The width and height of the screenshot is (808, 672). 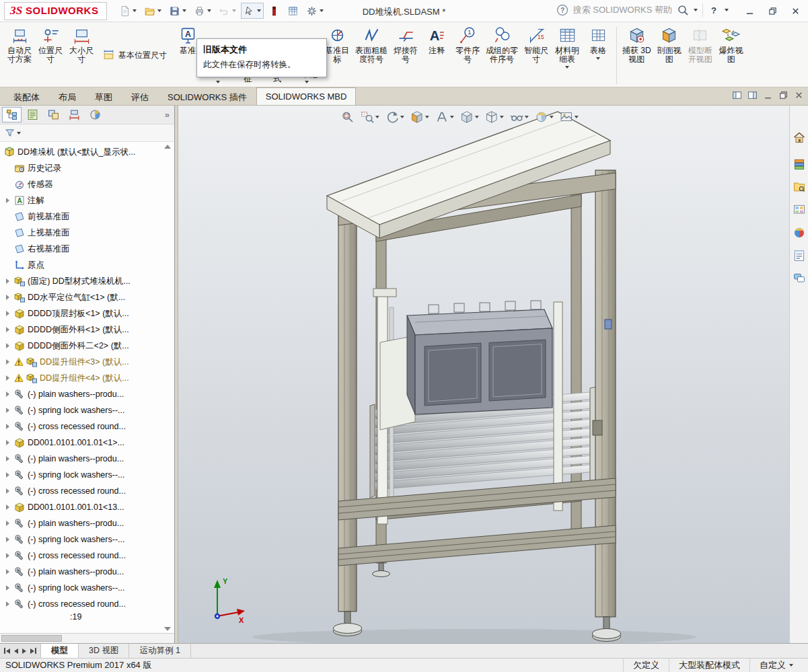 What do you see at coordinates (569, 117) in the screenshot?
I see `hud-scene-button` at bounding box center [569, 117].